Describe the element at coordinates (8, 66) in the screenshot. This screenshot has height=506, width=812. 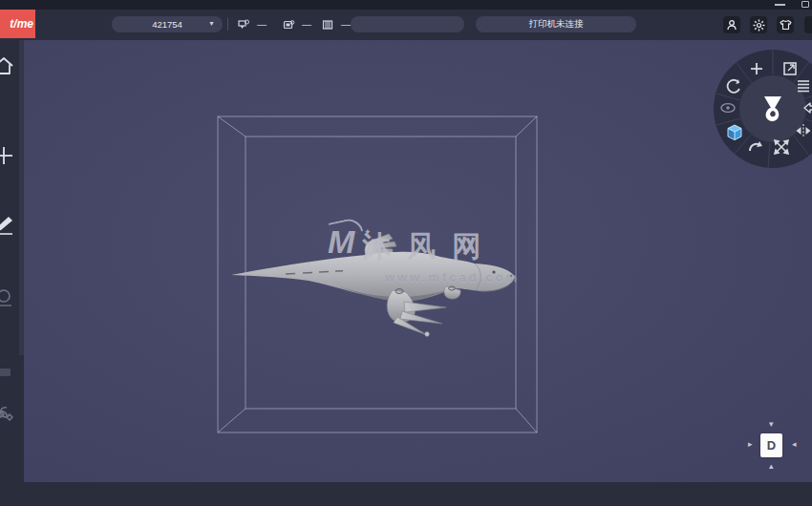
I see `sidebar-item-home` at that location.